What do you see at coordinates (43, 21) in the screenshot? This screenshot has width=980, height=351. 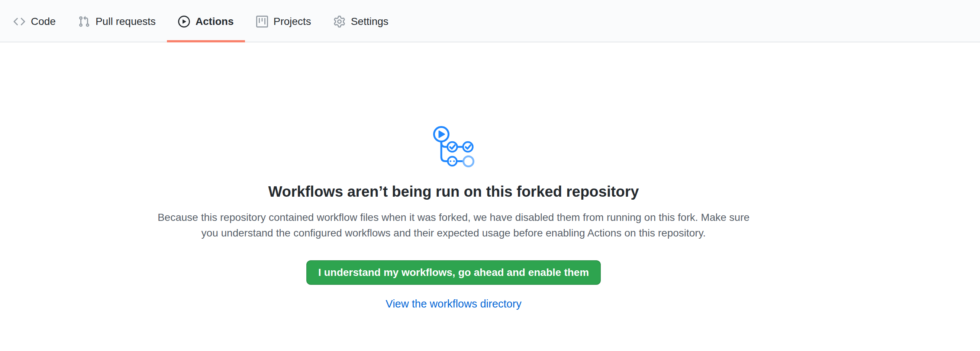 I see `tab-label: Code` at bounding box center [43, 21].